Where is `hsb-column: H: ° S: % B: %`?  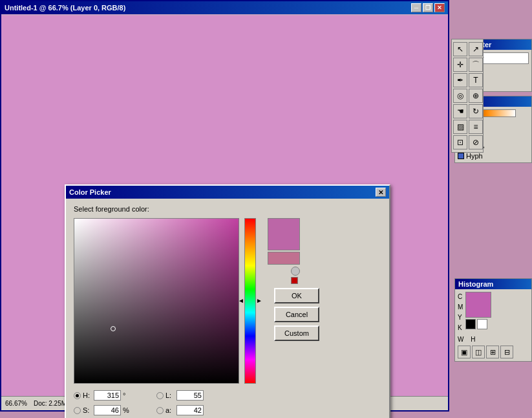
hsb-column: H: ° S: % B: % is located at coordinates (102, 404).